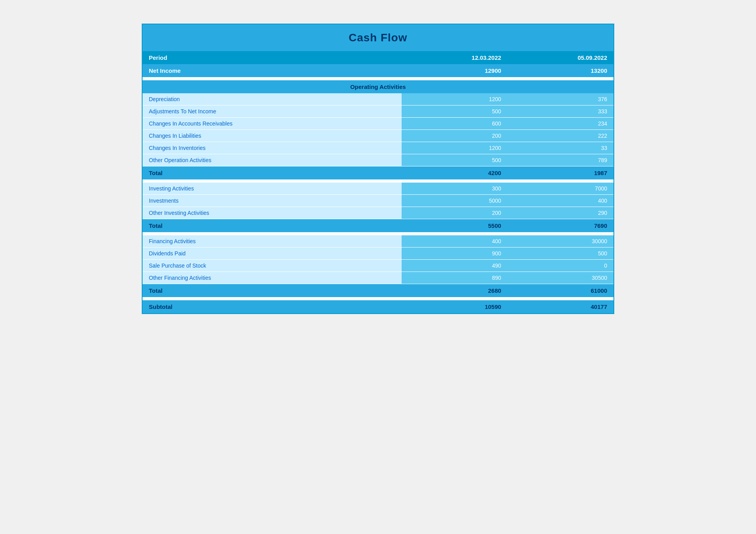 Image resolution: width=756 pixels, height=534 pixels. Describe the element at coordinates (561, 148) in the screenshot. I see `row-val2: 33` at that location.